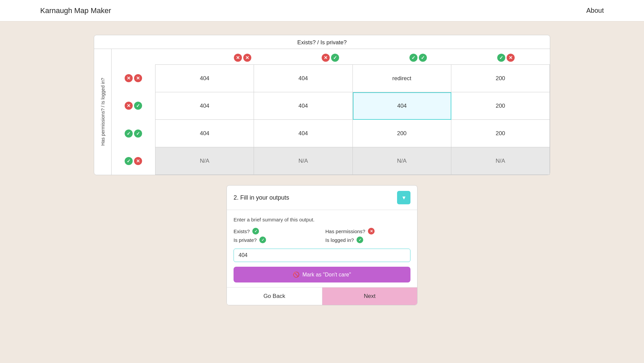 The width and height of the screenshot is (644, 363). What do you see at coordinates (275, 296) in the screenshot?
I see `go-back-button: Go Back` at bounding box center [275, 296].